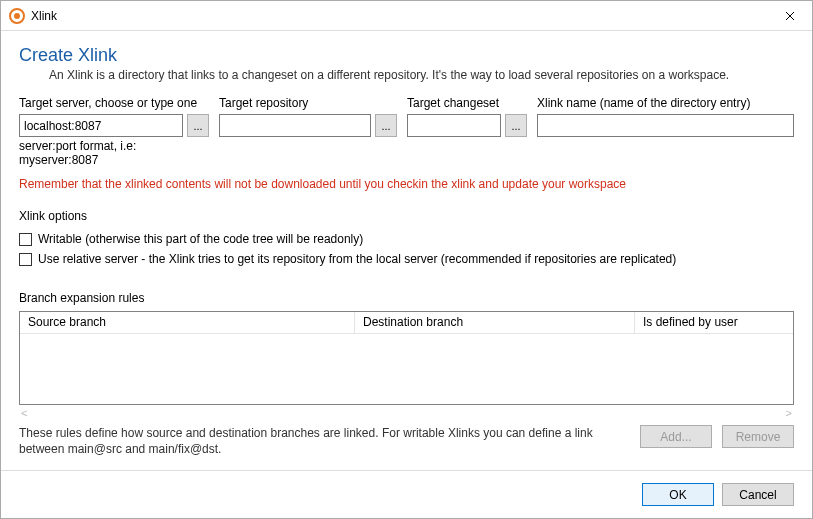 The image size is (813, 519). Describe the element at coordinates (406, 298) in the screenshot. I see `rules-title: Branch expansion rules` at that location.